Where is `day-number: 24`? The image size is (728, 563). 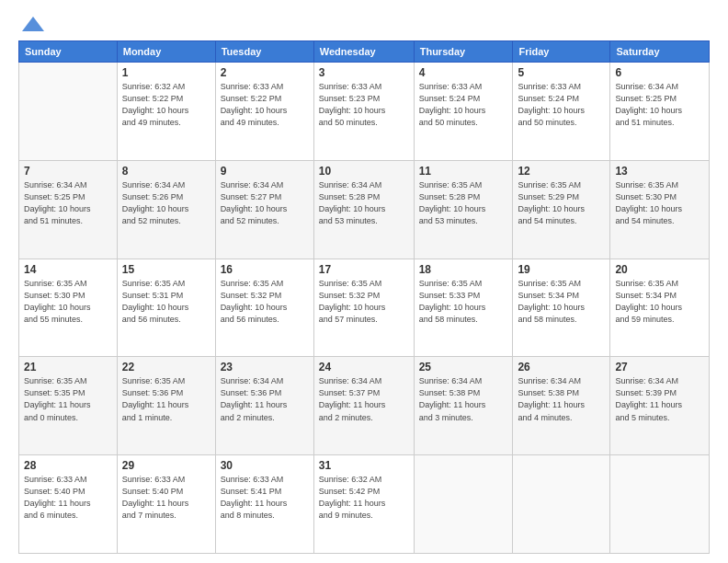 day-number: 24 is located at coordinates (364, 367).